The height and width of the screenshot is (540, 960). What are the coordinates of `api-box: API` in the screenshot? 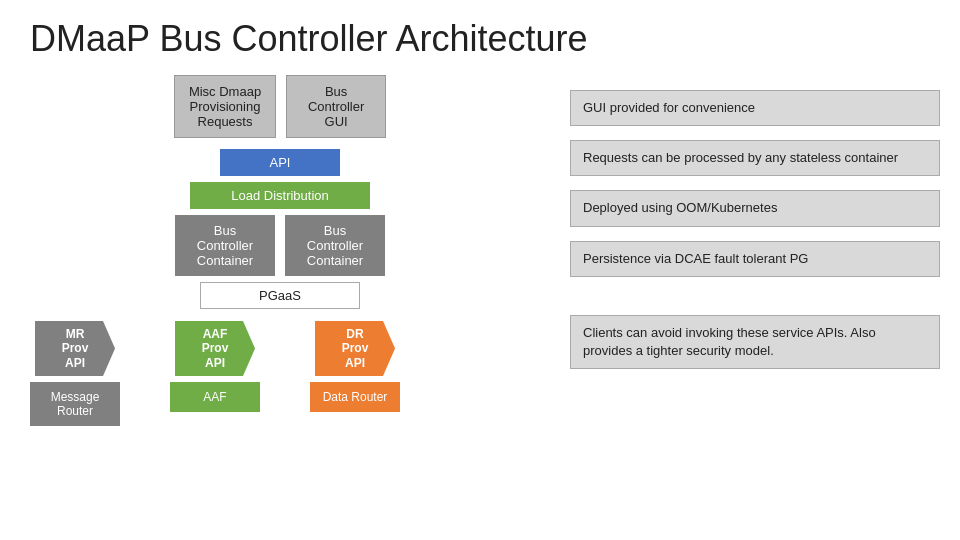 It's located at (280, 162).